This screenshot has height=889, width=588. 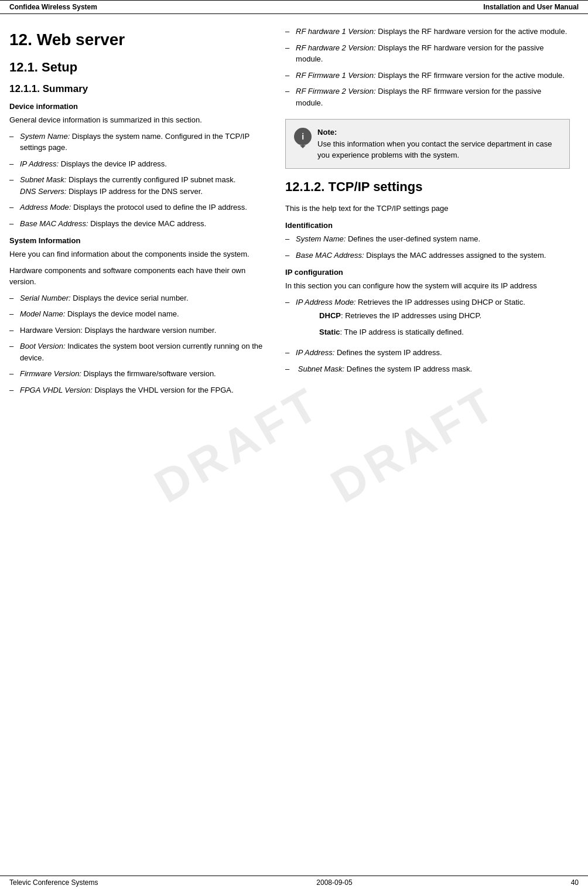 I want to click on footer-right: 40, so click(x=575, y=883).